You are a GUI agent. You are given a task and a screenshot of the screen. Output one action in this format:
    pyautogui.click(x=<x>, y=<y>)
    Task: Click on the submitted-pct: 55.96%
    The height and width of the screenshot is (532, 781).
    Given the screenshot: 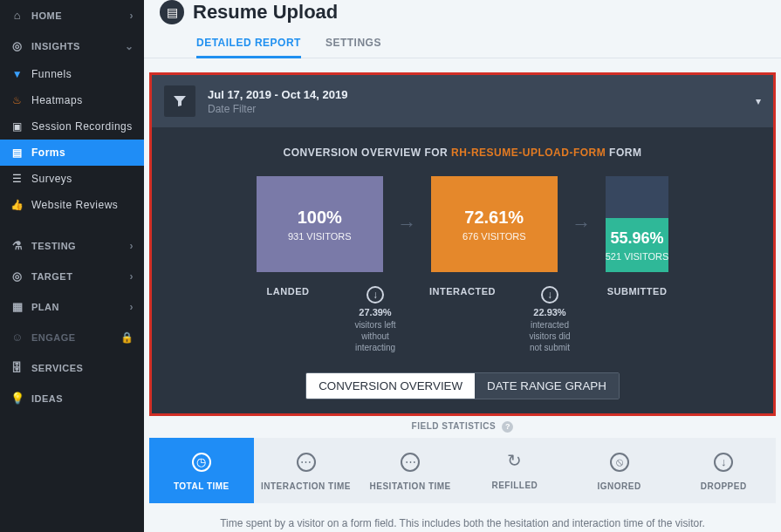 What is the action you would take?
    pyautogui.click(x=637, y=239)
    